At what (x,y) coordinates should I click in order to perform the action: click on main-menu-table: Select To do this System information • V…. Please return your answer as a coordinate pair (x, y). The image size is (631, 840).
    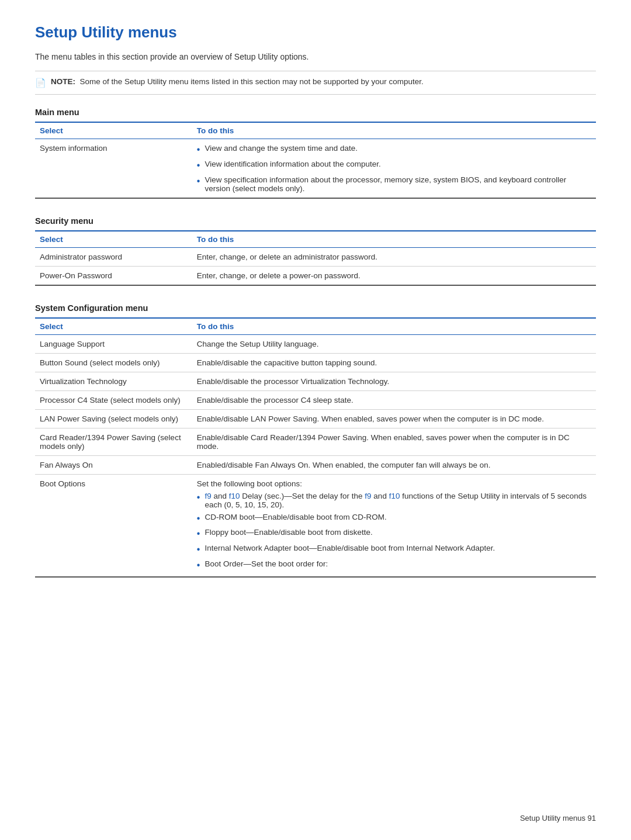
    Looking at the image, I should click on (316, 160).